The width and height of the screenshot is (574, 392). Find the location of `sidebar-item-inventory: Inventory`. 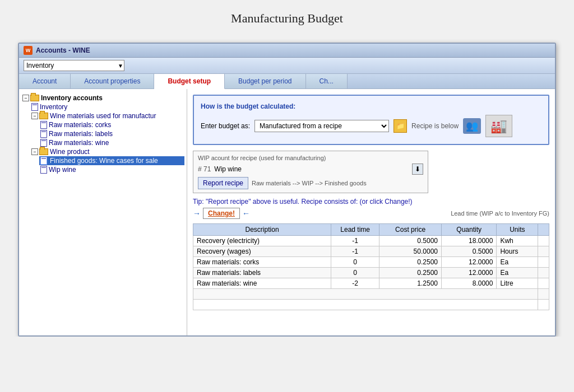

sidebar-item-inventory: Inventory is located at coordinates (108, 107).